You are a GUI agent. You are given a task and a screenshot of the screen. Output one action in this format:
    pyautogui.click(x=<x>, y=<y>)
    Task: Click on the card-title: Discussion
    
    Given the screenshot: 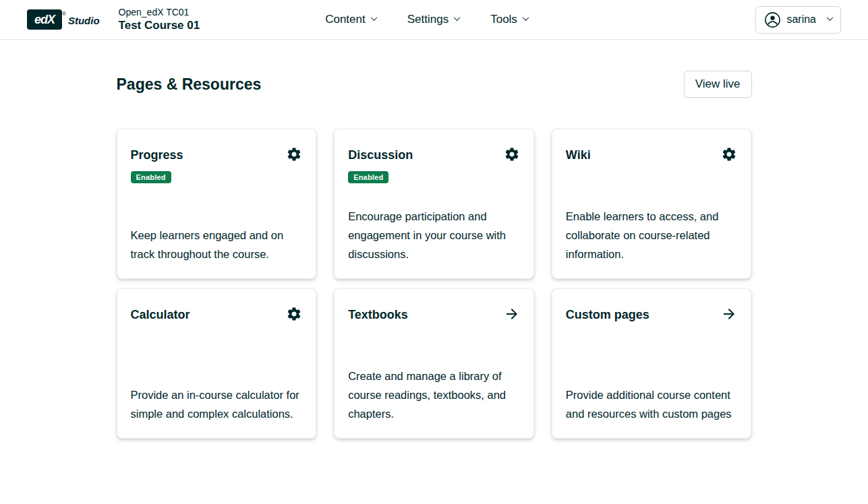 What is the action you would take?
    pyautogui.click(x=380, y=155)
    